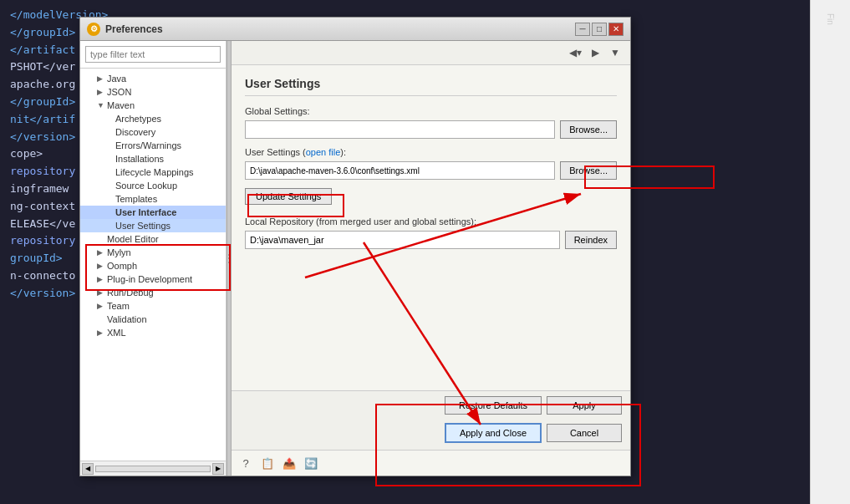 This screenshot has width=850, height=504. I want to click on document-icon: 📋, so click(267, 463).